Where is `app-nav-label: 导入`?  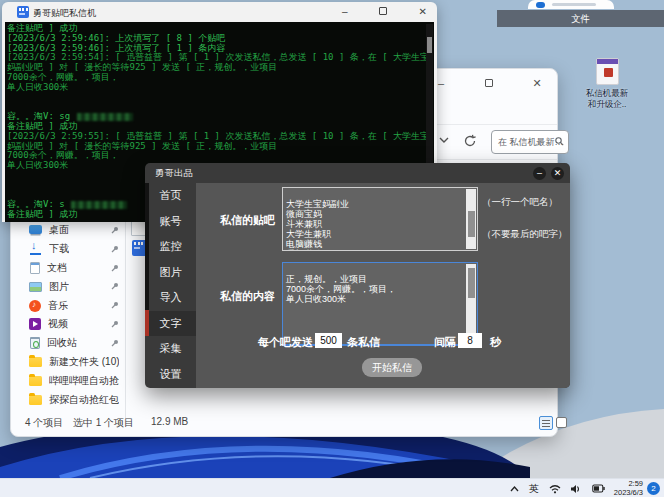
app-nav-label: 导入 is located at coordinates (171, 298).